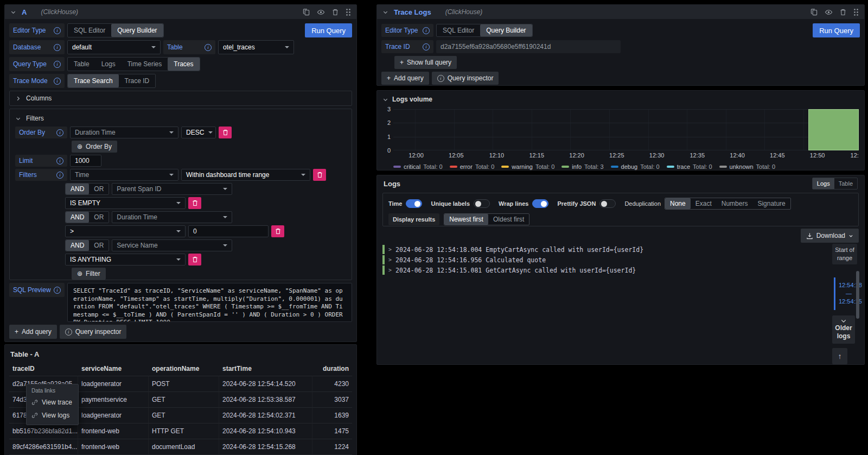 Image resolution: width=868 pixels, height=455 pixels. I want to click on logs-volume-header: Logs volume, so click(621, 99).